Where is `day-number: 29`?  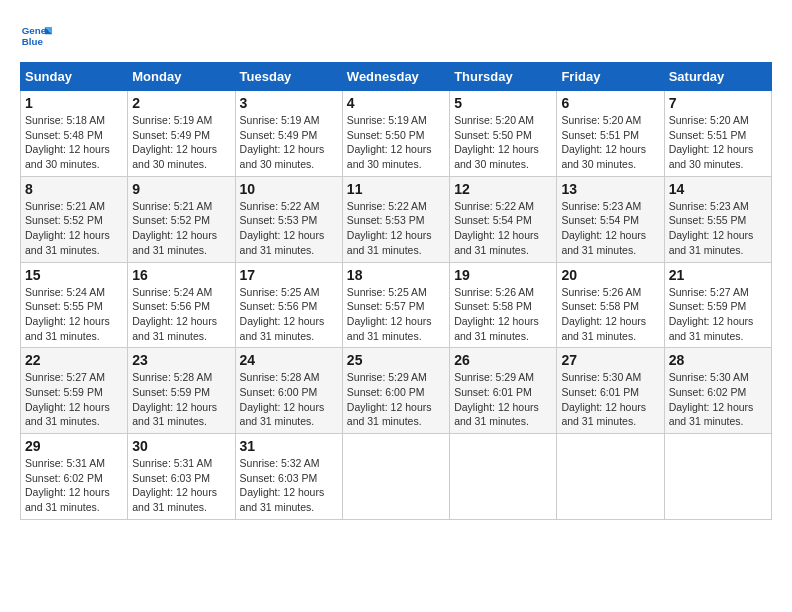 day-number: 29 is located at coordinates (74, 446).